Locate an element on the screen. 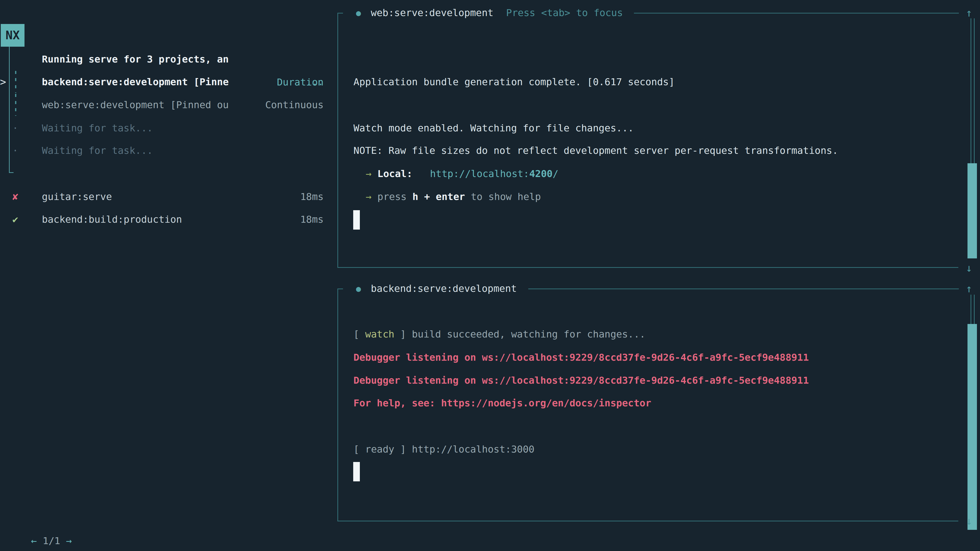 This screenshot has height=551, width=980. success-check-icon: ✔ is located at coordinates (15, 219).